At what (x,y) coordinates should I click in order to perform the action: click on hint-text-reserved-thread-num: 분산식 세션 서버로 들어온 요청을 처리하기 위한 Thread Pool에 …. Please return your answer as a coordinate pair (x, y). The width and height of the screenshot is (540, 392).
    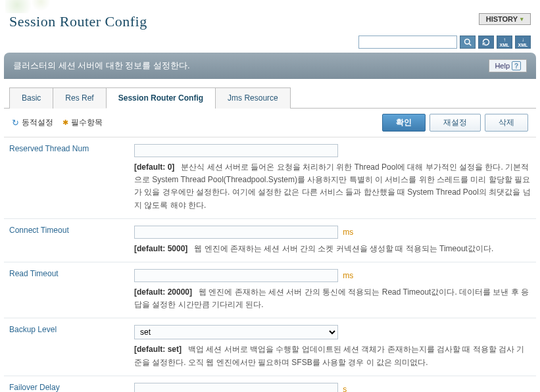
    Looking at the image, I should click on (333, 186).